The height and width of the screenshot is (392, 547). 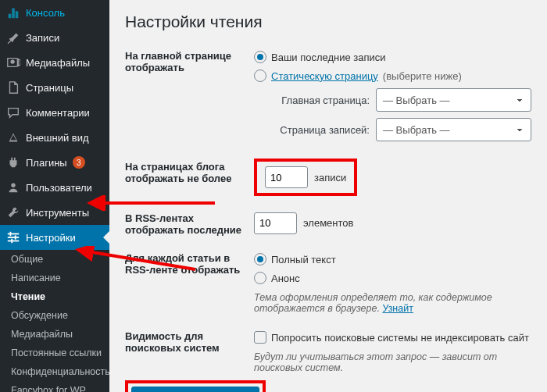 What do you see at coordinates (55, 315) in the screenshot?
I see `sub-item-discussion: Обсуждение` at bounding box center [55, 315].